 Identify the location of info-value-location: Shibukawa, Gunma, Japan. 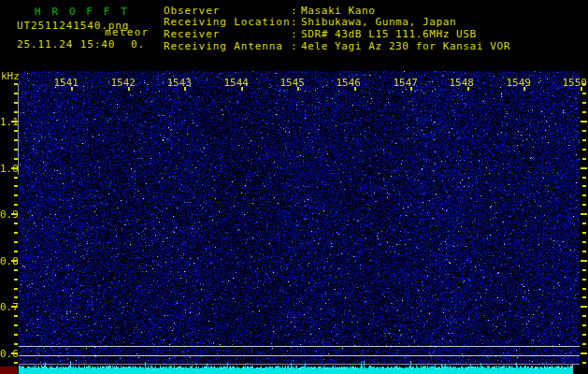
(379, 22).